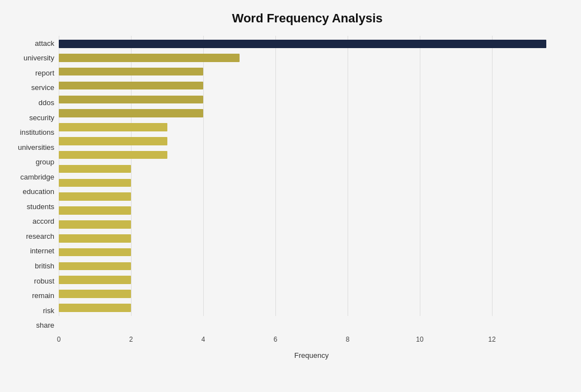 This screenshot has height=392, width=581. What do you see at coordinates (32, 221) in the screenshot?
I see `y-label: accord` at bounding box center [32, 221].